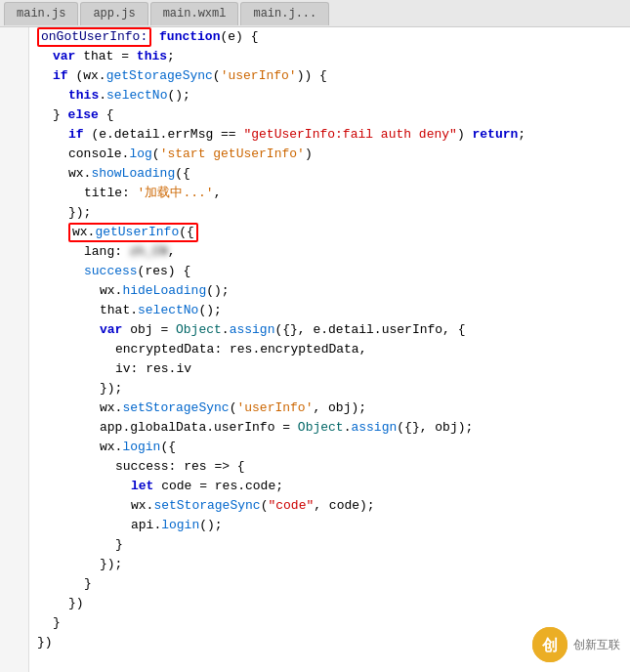 The width and height of the screenshot is (630, 672). Describe the element at coordinates (334, 135) in the screenshot. I see `code-line-6: if (e.detail.errMsg == "getUserInfo:fail…` at that location.